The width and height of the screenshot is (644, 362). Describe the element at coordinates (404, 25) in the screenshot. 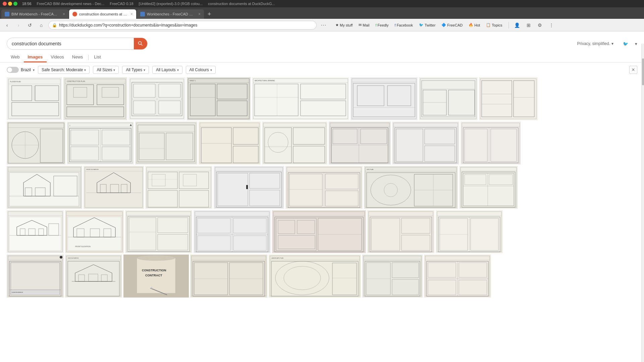

I see `bookmark-facebook: f Facebook` at that location.